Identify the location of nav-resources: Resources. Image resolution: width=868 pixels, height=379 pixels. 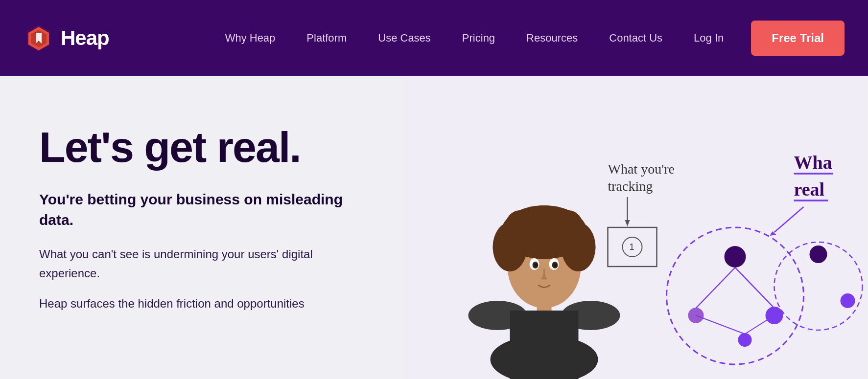
(552, 38).